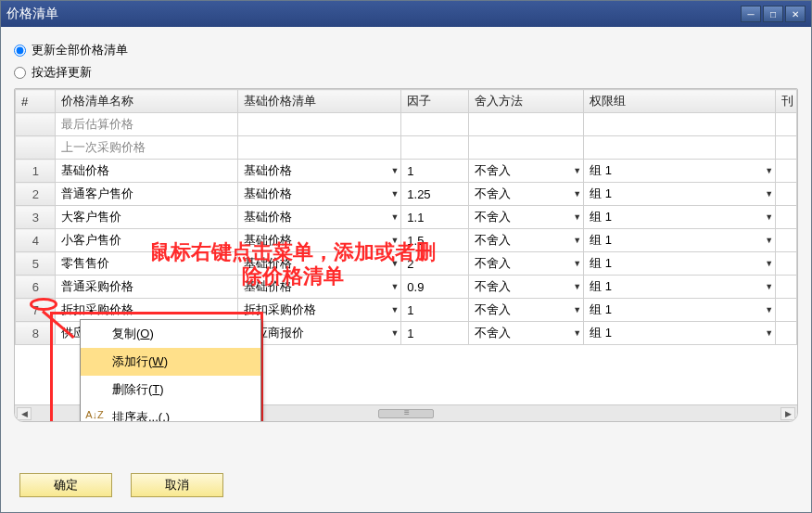  Describe the element at coordinates (406, 217) in the screenshot. I see `table-row: 3 大客户售价 基础价格▼ 1.1 不舍入▼ 组 1▼` at that location.